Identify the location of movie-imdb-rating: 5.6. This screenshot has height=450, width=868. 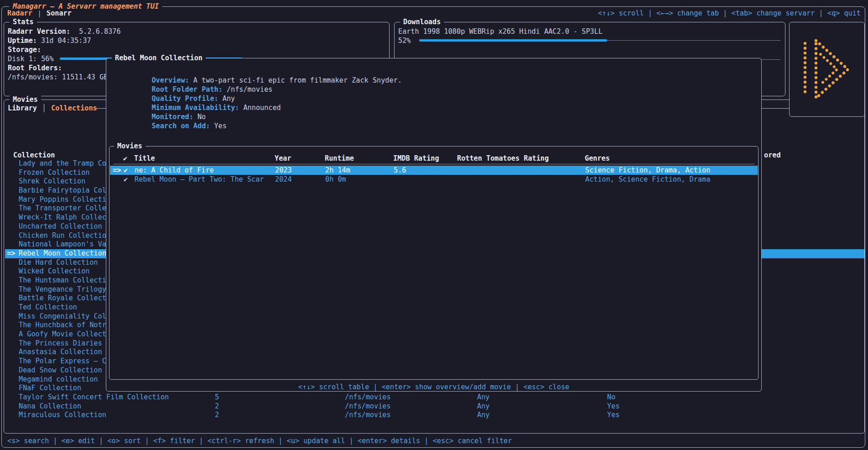
(400, 170).